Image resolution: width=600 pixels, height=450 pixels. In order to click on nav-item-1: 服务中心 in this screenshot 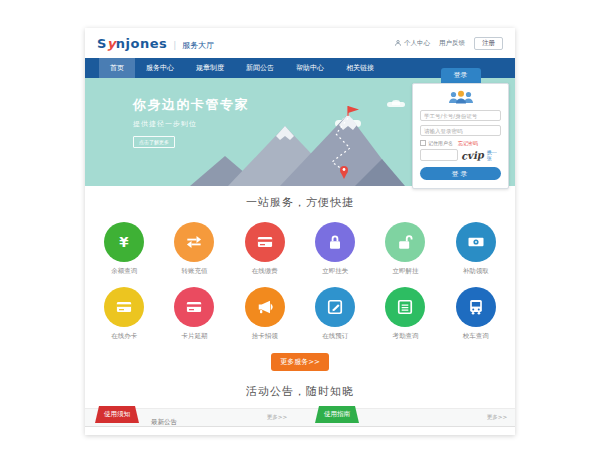, I will do `click(160, 68)`.